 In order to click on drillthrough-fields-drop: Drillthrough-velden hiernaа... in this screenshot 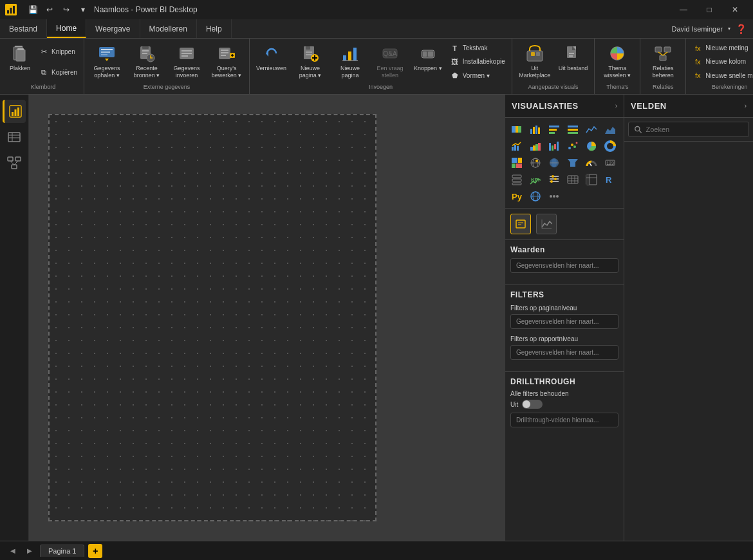, I will do `click(564, 420)`.